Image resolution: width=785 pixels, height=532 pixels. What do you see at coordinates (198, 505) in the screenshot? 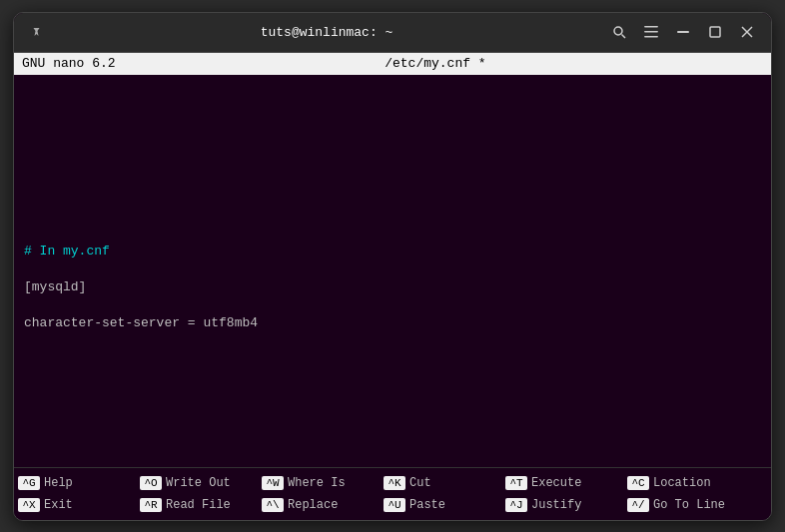
I see `shortcut-label: Read File` at bounding box center [198, 505].